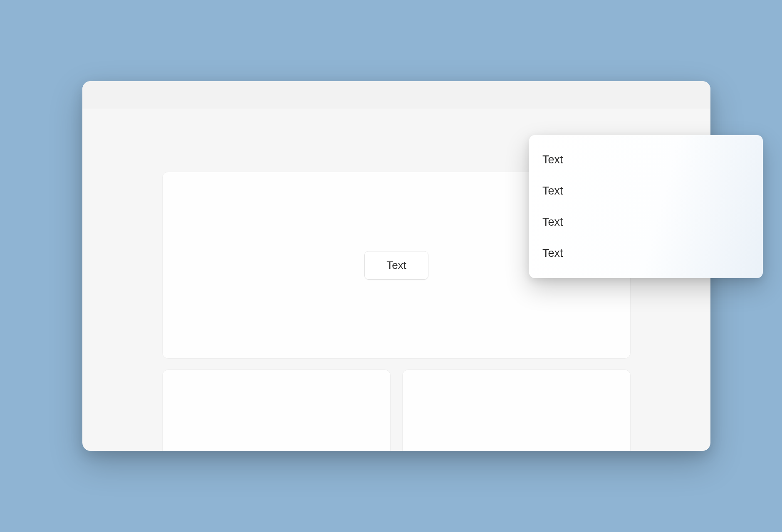  I want to click on dropdown-item-1: Text, so click(646, 191).